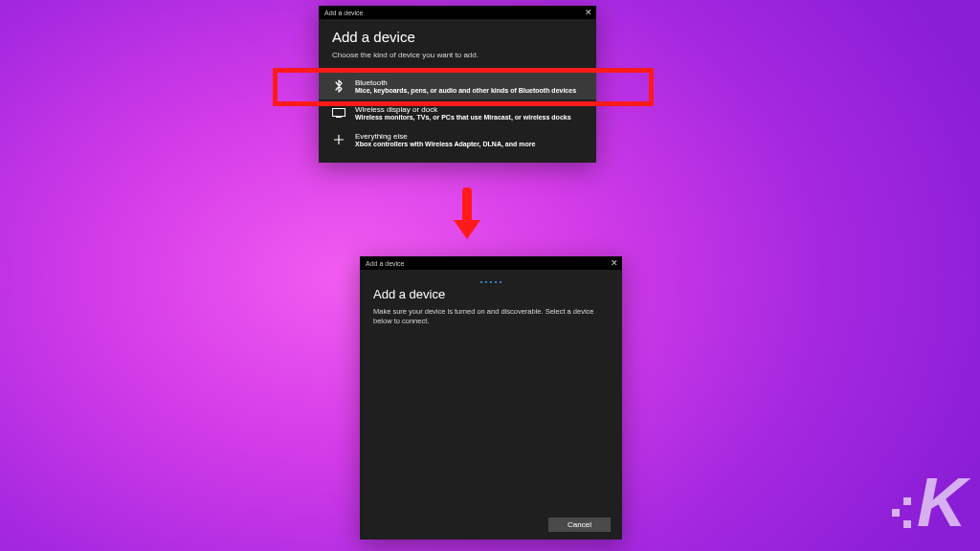  What do you see at coordinates (580, 524) in the screenshot?
I see `cancel-button: Cancel` at bounding box center [580, 524].